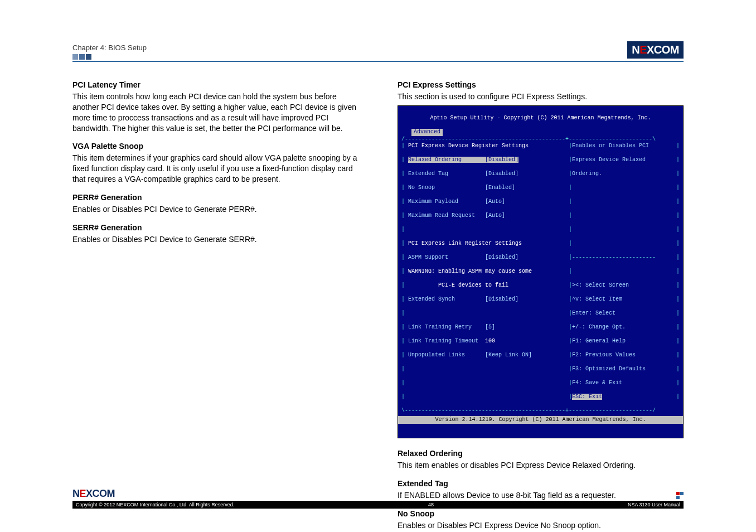  Describe the element at coordinates (604, 355) in the screenshot. I see `bios-nav-previous: F2: Previous Values` at that location.